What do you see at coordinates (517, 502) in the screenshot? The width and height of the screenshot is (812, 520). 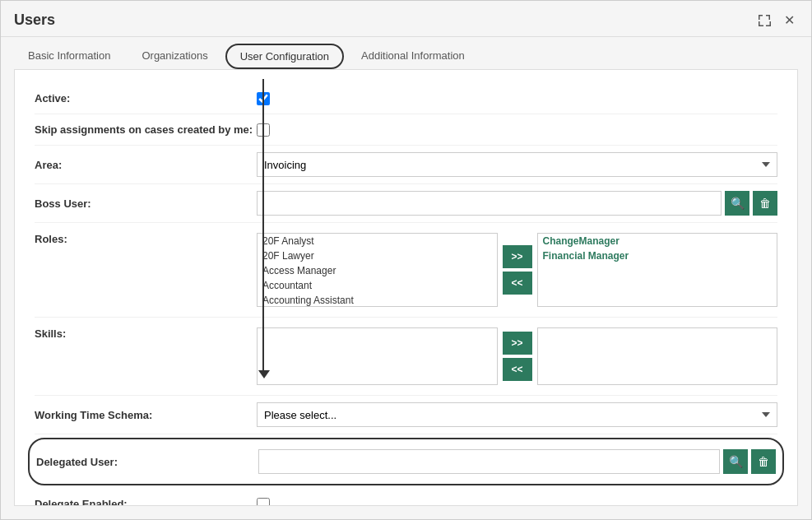 I see `control-delegate-enabled` at bounding box center [517, 502].